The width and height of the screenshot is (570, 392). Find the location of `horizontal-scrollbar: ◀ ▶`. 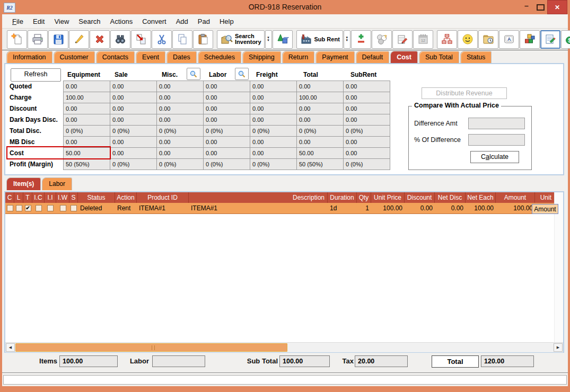

horizontal-scrollbar: ◀ ▶ is located at coordinates (284, 348).